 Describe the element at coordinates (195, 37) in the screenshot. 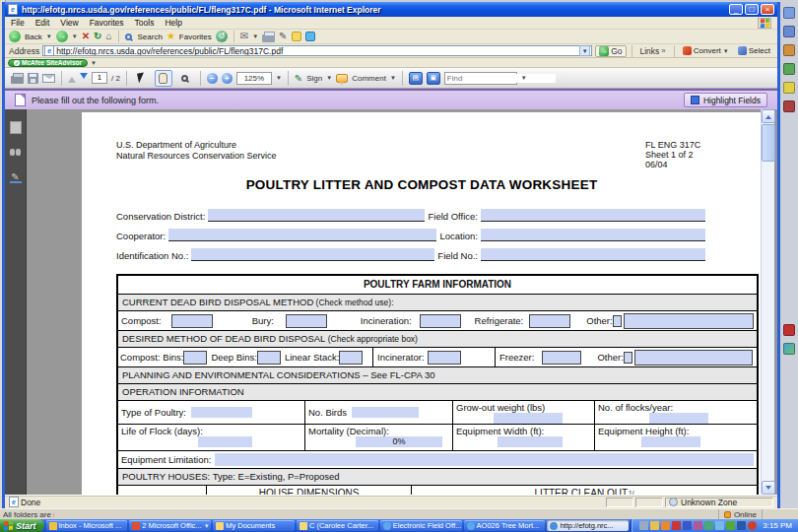

I see `favorites-label: Favorites` at that location.